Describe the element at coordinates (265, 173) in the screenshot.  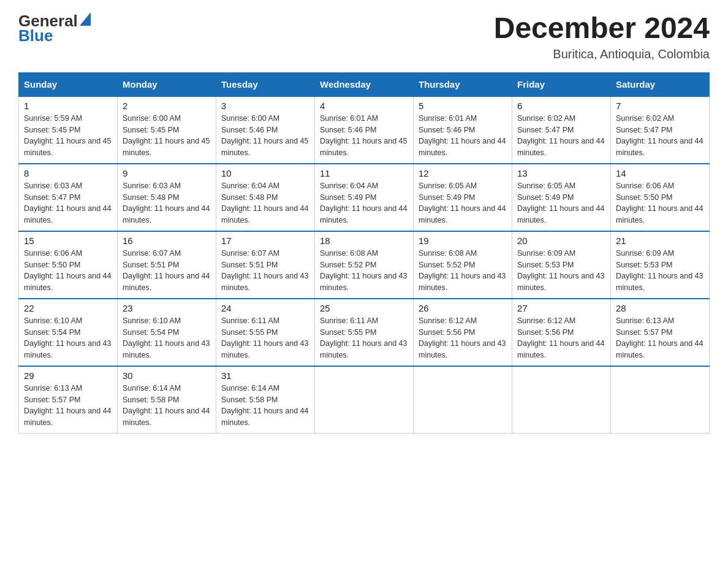
I see `day-number: 10` at that location.